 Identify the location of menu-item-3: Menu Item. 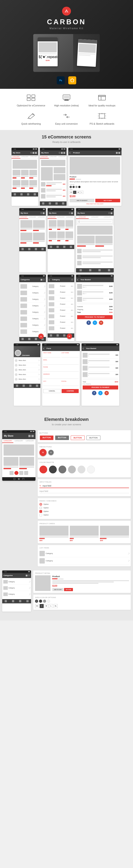
(27, 370).